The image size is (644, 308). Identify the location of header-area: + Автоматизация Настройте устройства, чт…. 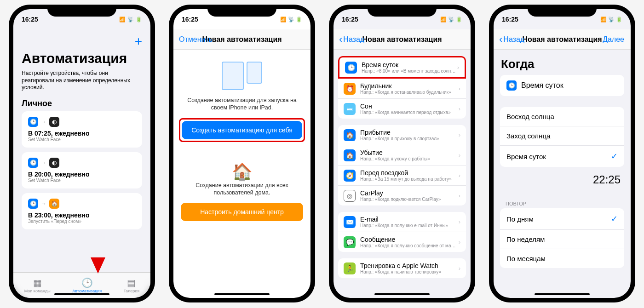
(82, 130).